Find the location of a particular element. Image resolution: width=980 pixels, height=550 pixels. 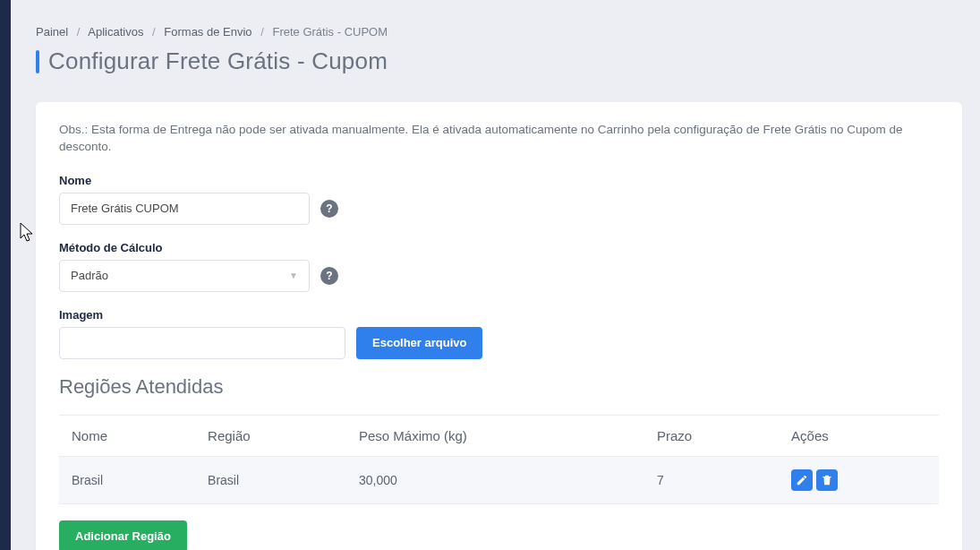

form-row-nome: Nome ? is located at coordinates (499, 199).